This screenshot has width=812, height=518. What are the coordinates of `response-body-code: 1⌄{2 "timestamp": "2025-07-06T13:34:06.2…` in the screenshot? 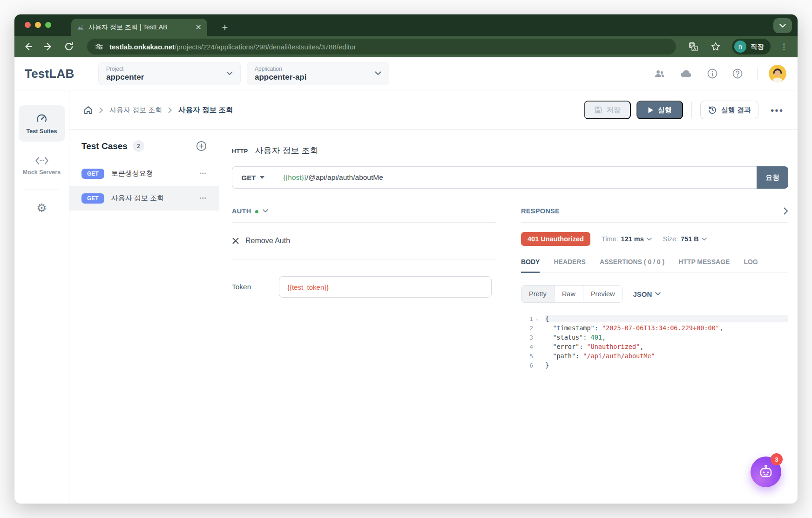 It's located at (655, 342).